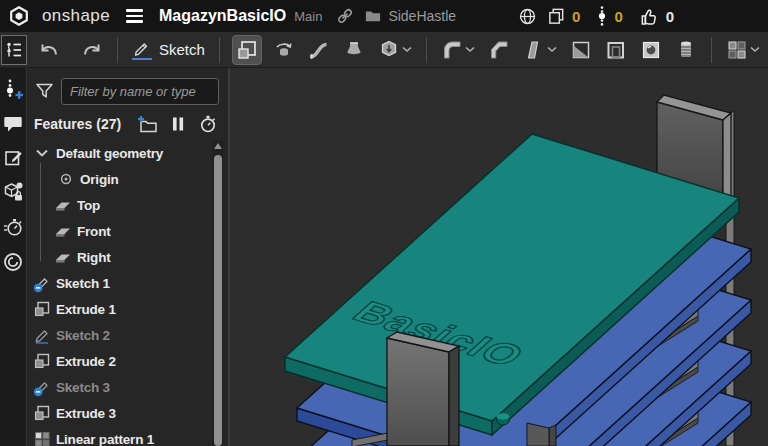 The height and width of the screenshot is (446, 768). What do you see at coordinates (284, 50) in the screenshot?
I see `revolve-button` at bounding box center [284, 50].